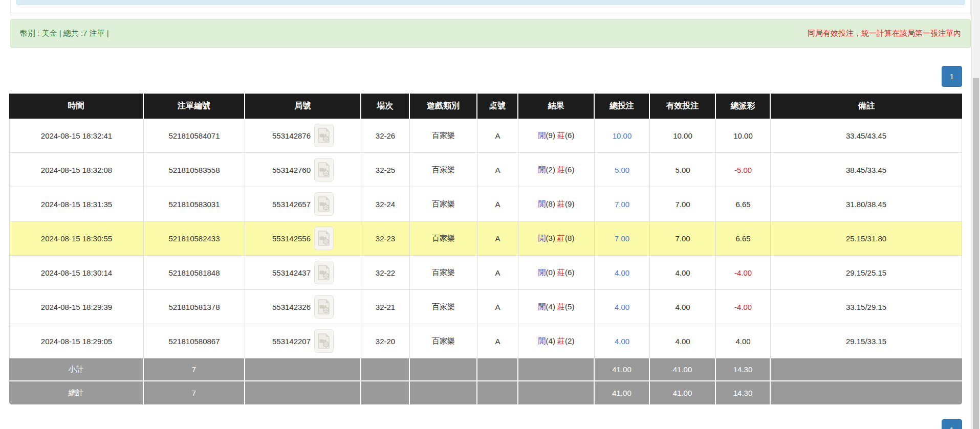 The width and height of the screenshot is (980, 429). I want to click on column-header: 結果, so click(557, 106).